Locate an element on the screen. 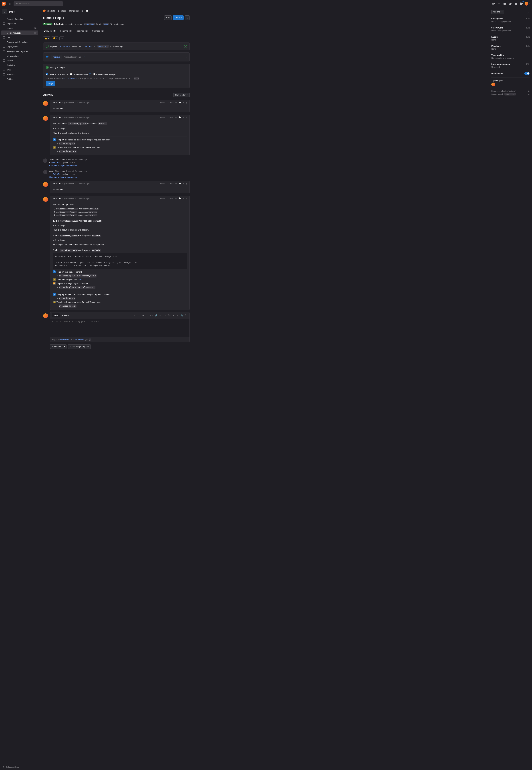 Image resolution: width=532 pixels, height=770 pixels. crumb-project: gitops is located at coordinates (63, 11).